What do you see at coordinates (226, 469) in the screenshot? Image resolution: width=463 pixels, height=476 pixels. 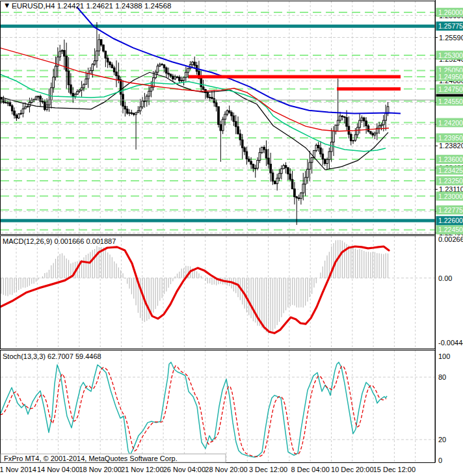 I see `time-axis-label: 28 Nov 20:00` at bounding box center [226, 469].